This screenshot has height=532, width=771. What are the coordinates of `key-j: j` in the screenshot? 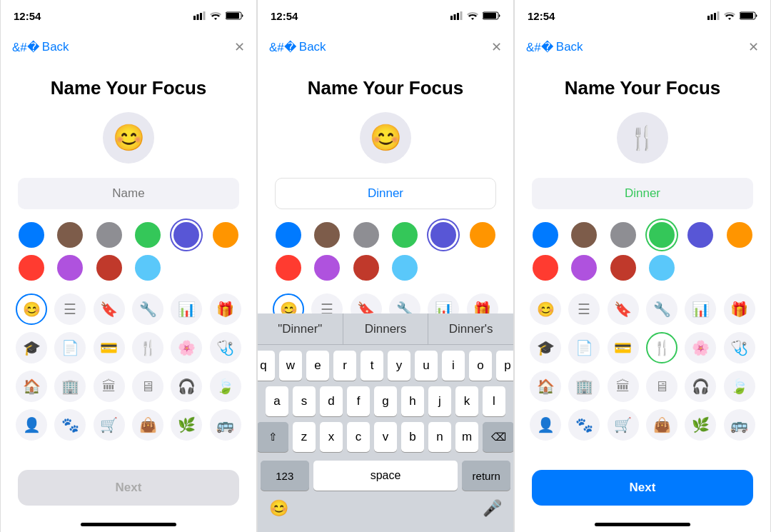 It's located at (440, 401).